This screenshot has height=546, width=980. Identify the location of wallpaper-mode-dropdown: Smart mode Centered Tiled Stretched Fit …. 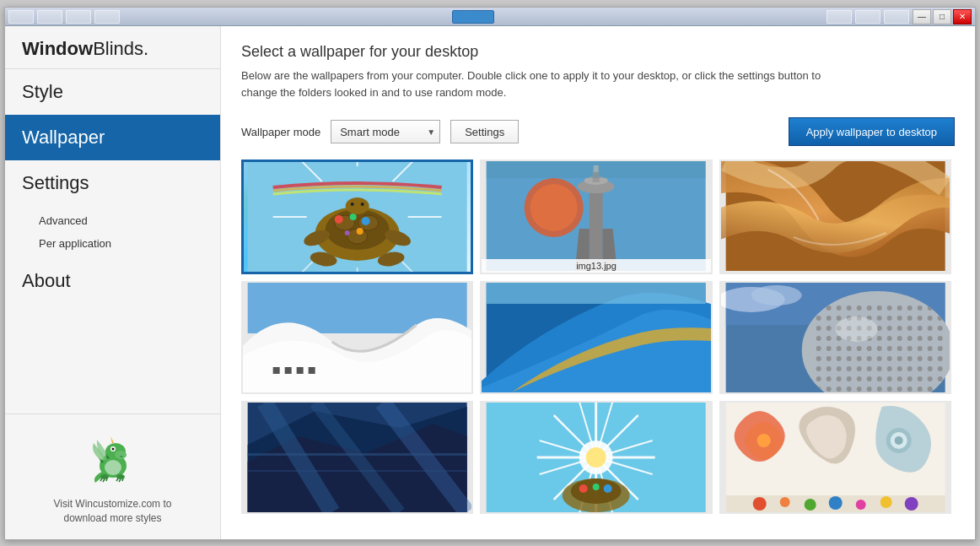
(385, 132).